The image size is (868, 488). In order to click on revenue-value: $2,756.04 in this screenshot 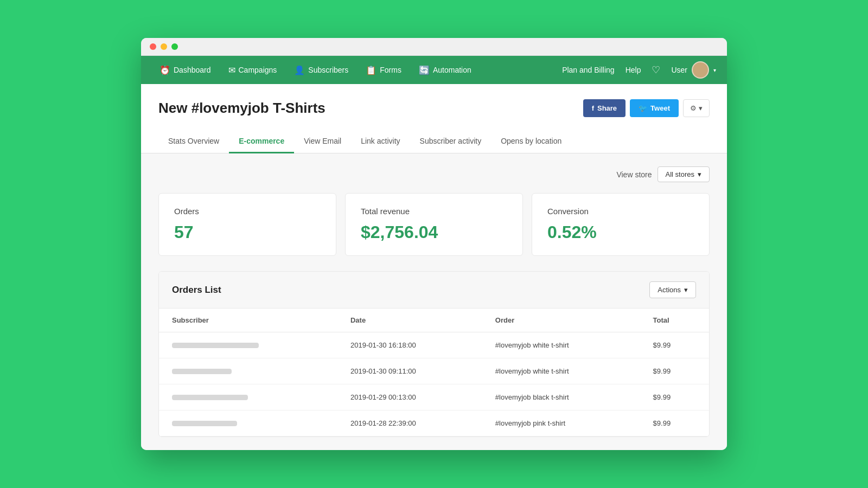, I will do `click(434, 232)`.